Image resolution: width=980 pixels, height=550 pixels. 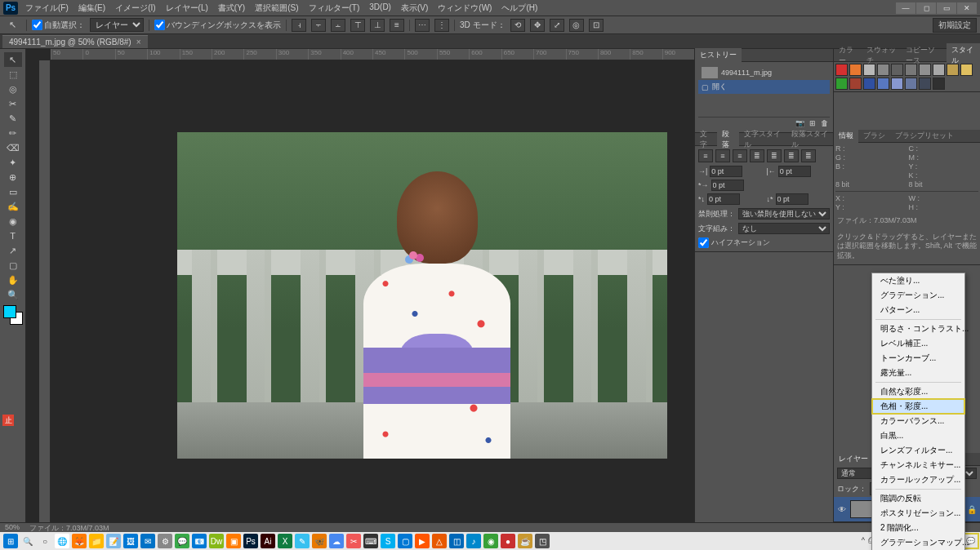 What do you see at coordinates (338, 25) in the screenshot?
I see `align-icon: ⫠` at bounding box center [338, 25].